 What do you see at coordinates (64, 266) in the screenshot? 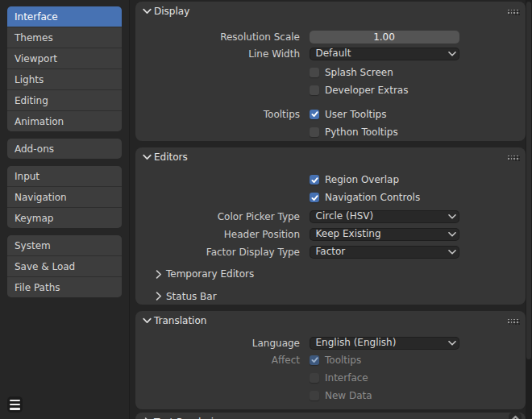
I see `sidebar-tab-save-load: Save & Load` at bounding box center [64, 266].